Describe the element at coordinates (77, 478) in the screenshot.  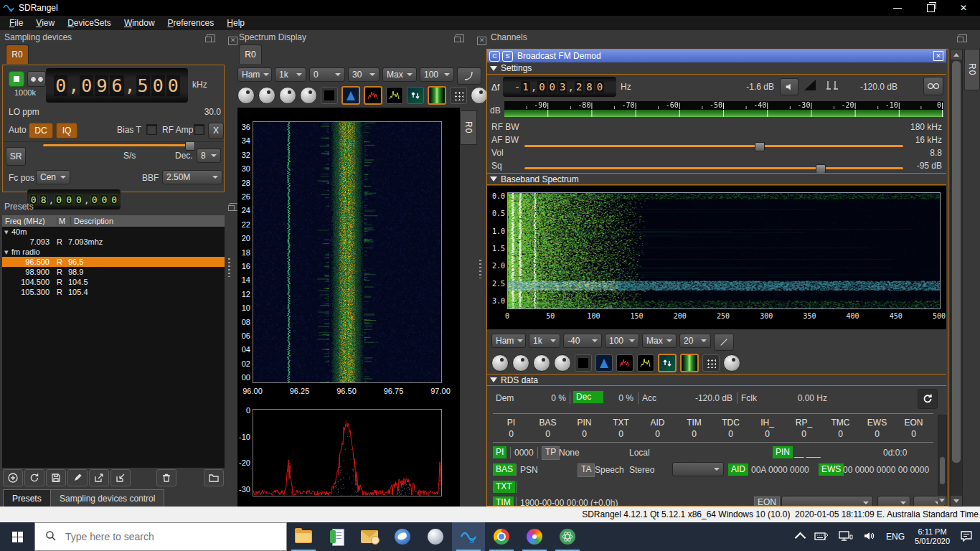
I see `edit-preset-button` at that location.